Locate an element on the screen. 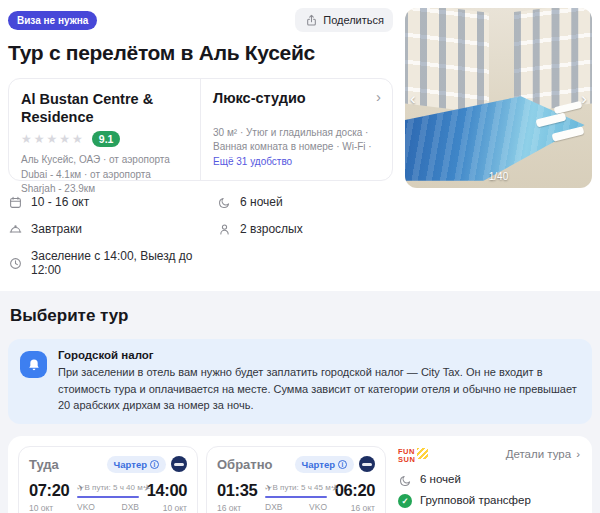  section-title: Выберите тур is located at coordinates (301, 316).